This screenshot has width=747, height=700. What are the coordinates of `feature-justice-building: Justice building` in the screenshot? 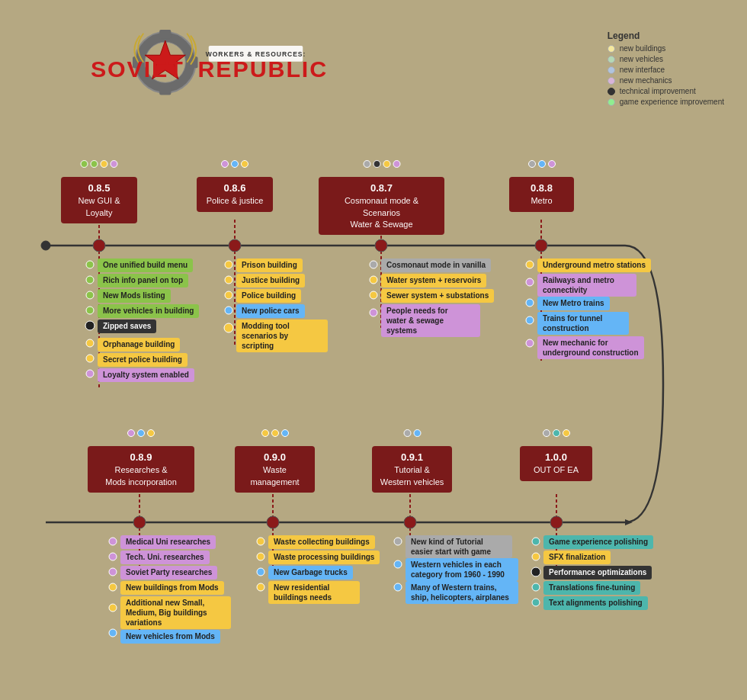 It's located at (271, 281).